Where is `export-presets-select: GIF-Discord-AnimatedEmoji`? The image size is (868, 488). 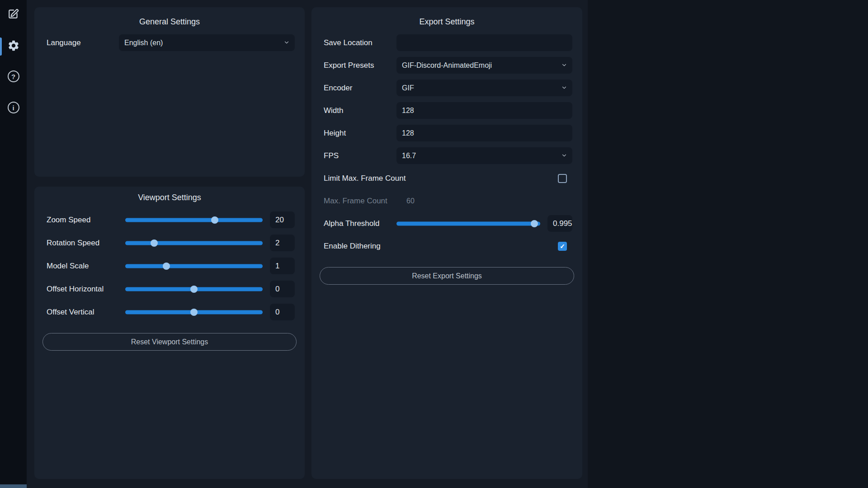 export-presets-select: GIF-Discord-AnimatedEmoji is located at coordinates (485, 65).